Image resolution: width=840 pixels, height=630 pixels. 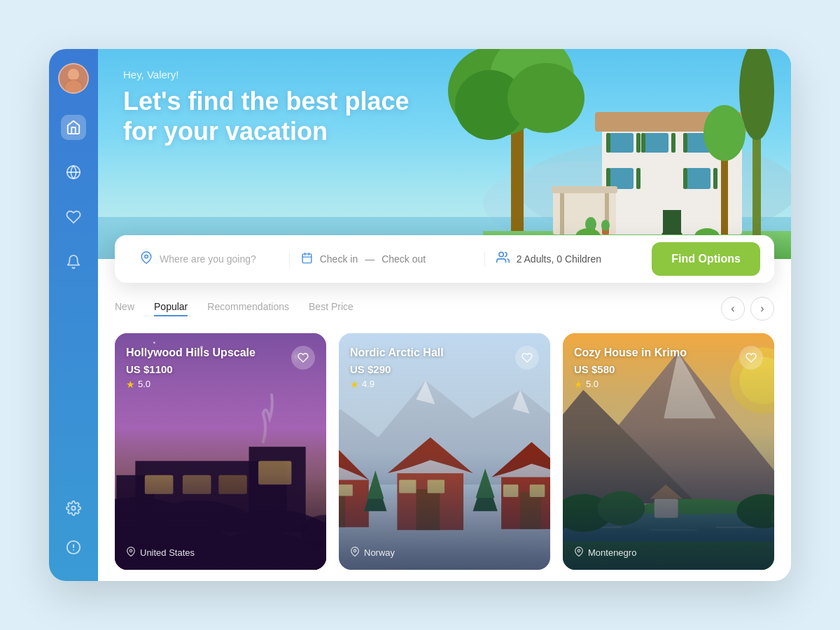 I want to click on dates-field: Check in — Check out, so click(x=388, y=259).